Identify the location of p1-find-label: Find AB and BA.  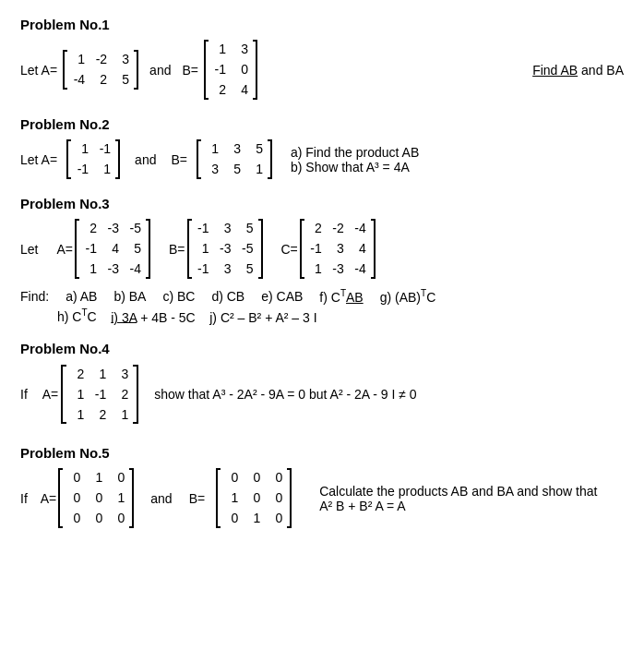
(578, 70).